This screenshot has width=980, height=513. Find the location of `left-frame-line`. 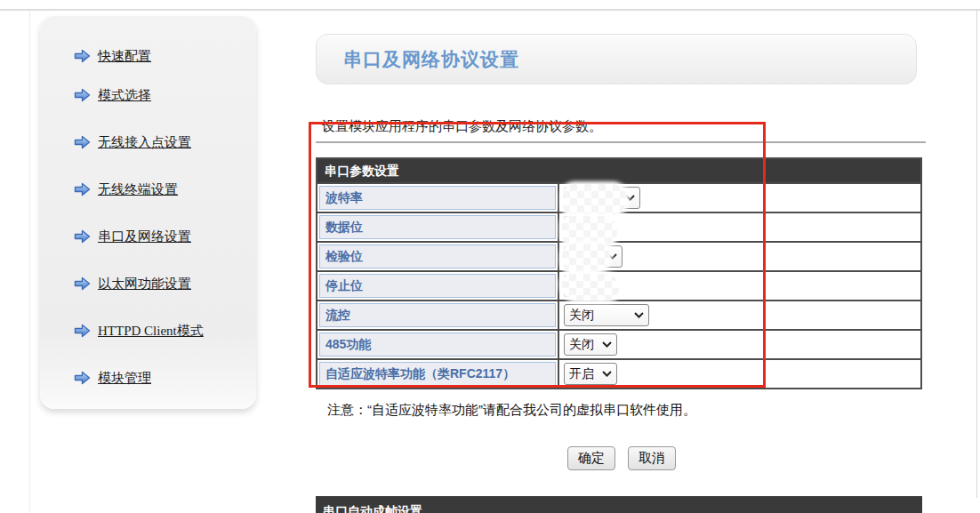

left-frame-line is located at coordinates (30, 261).